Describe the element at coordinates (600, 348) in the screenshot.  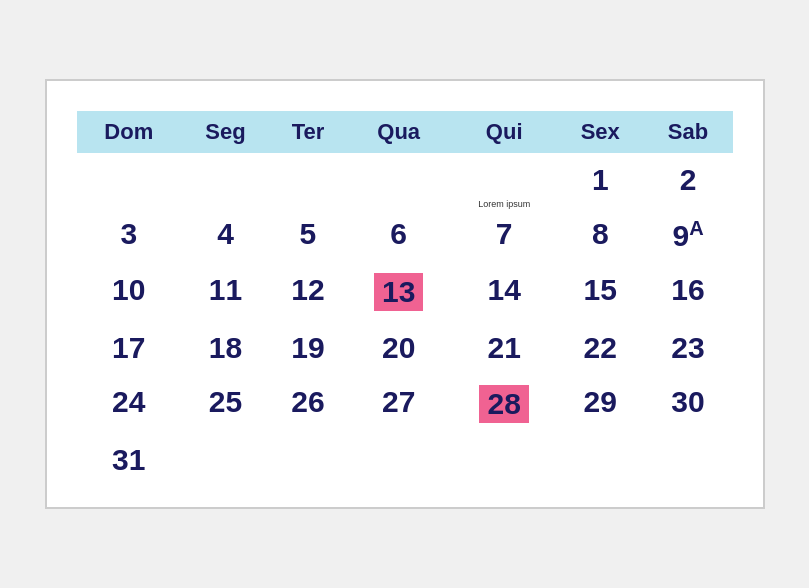
I see `day-cell-22: 22` at that location.